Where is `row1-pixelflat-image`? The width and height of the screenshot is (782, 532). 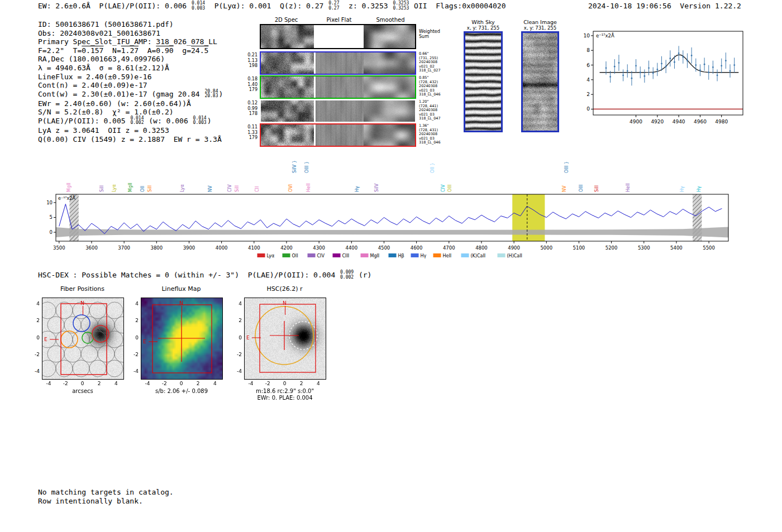
row1-pixelflat-image is located at coordinates (340, 63).